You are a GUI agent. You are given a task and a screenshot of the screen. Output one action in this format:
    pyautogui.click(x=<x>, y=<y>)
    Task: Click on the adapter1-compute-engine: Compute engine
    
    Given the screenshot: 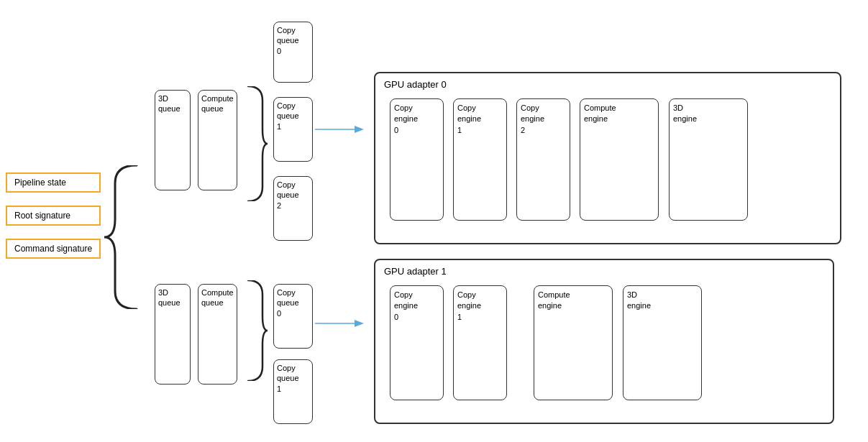 What is the action you would take?
    pyautogui.click(x=573, y=343)
    